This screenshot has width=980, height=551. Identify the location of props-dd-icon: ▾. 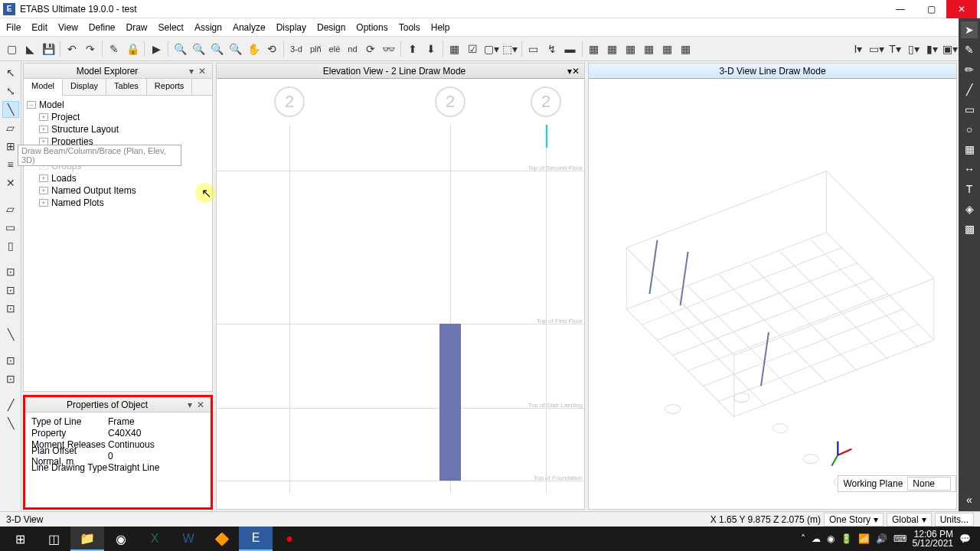
(190, 405).